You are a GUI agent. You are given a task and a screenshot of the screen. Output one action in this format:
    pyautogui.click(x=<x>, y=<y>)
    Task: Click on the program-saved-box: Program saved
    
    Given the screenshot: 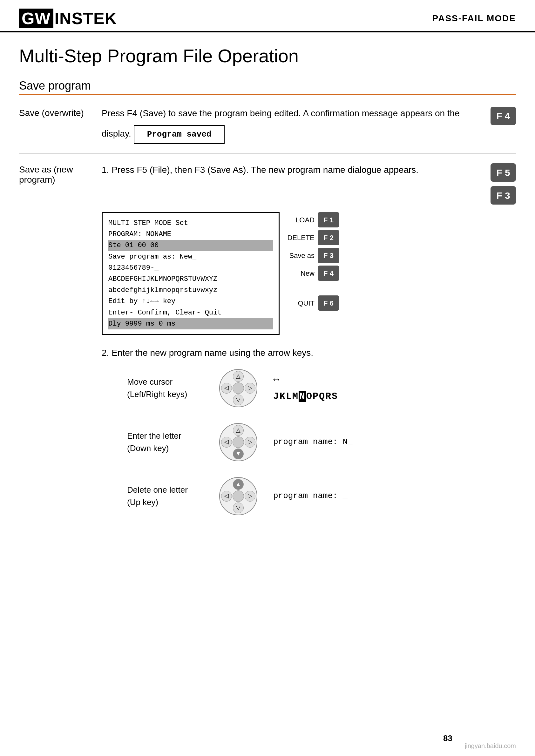 What is the action you would take?
    pyautogui.click(x=179, y=134)
    